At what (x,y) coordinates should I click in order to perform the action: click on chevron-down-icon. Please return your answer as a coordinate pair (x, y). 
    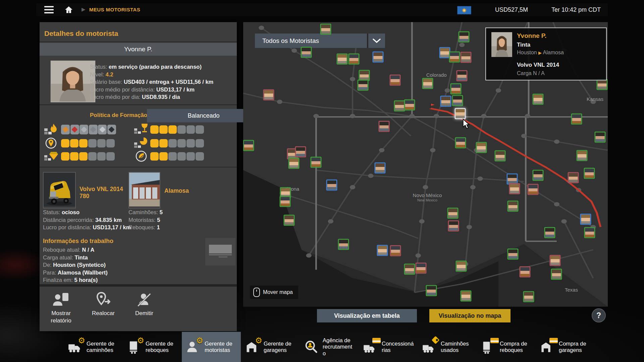
    Looking at the image, I should click on (376, 41).